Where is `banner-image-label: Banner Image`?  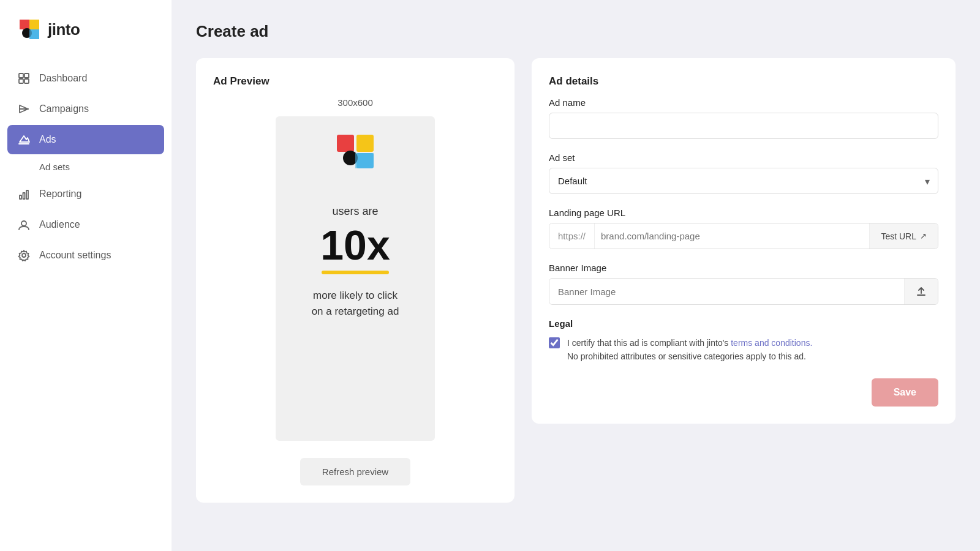 banner-image-label: Banner Image is located at coordinates (744, 268).